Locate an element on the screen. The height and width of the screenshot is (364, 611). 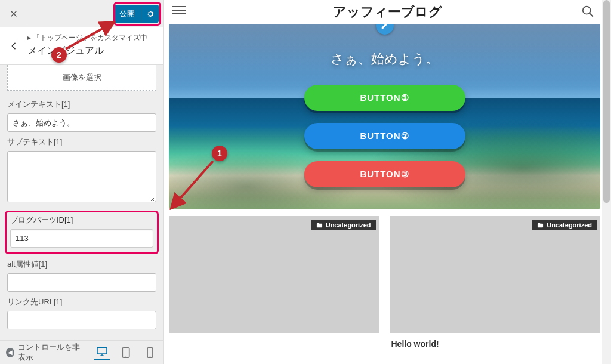
breadcrumb: ▸ 「トップページ」をカスタマイズ中 is located at coordinates (92, 38).